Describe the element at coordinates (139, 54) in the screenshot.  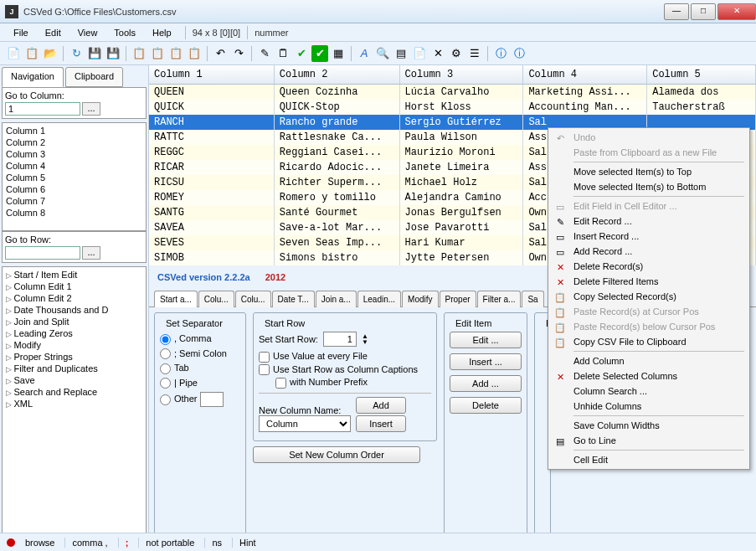
I see `tool-icon: 📋` at that location.